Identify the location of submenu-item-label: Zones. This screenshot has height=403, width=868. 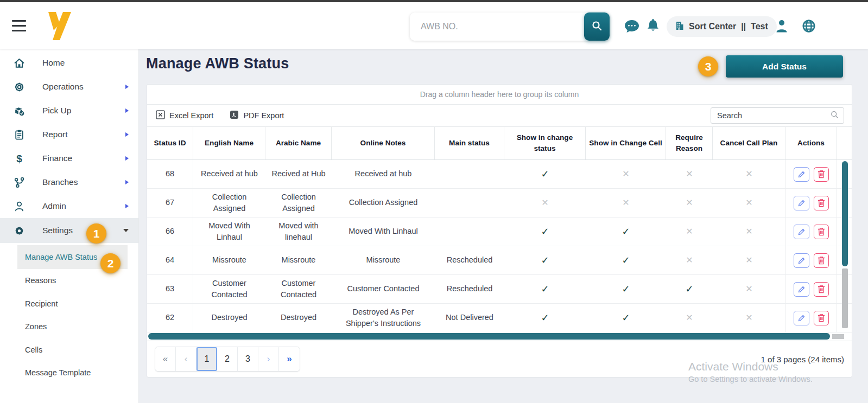
(36, 327).